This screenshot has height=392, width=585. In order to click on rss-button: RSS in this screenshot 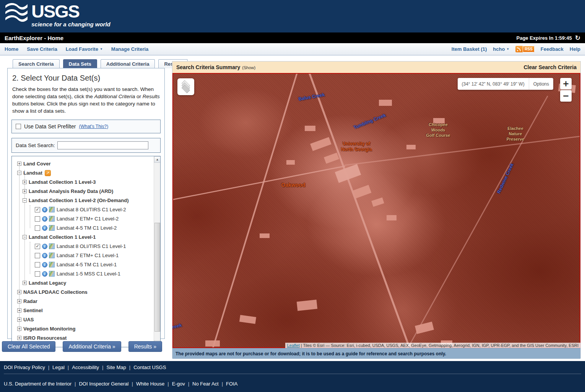, I will do `click(525, 49)`.